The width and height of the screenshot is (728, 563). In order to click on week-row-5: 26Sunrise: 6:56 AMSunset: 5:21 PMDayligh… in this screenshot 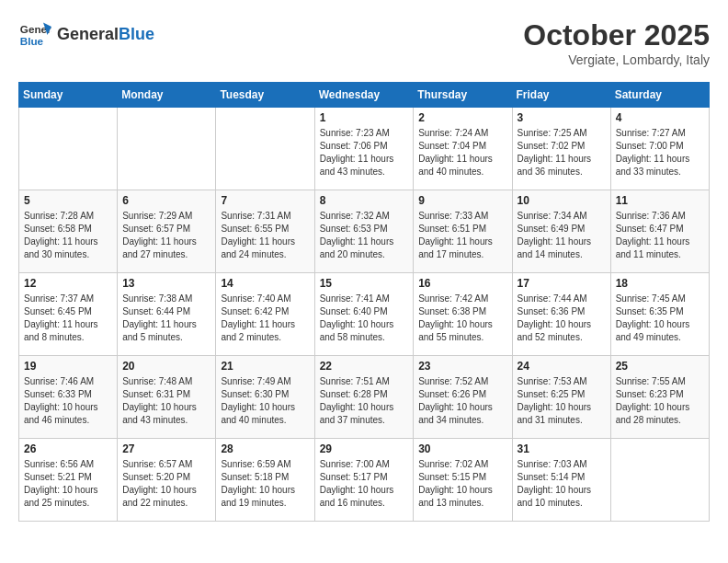, I will do `click(364, 480)`.